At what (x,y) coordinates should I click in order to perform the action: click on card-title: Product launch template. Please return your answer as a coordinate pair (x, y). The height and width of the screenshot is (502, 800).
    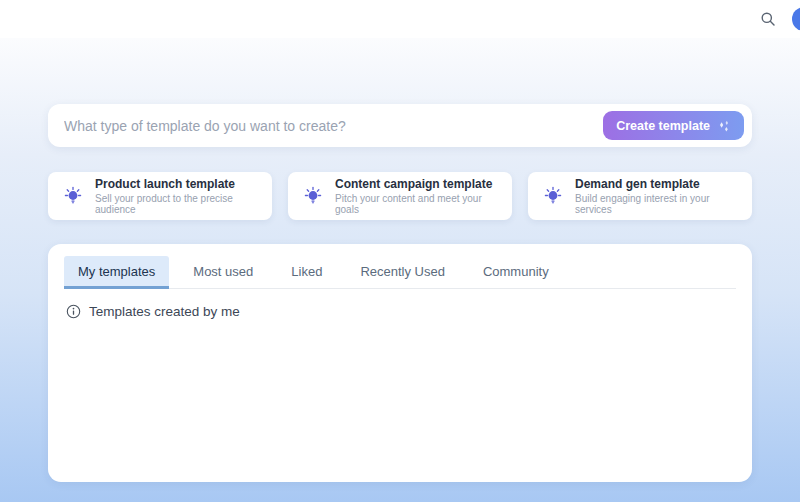
    Looking at the image, I should click on (178, 184).